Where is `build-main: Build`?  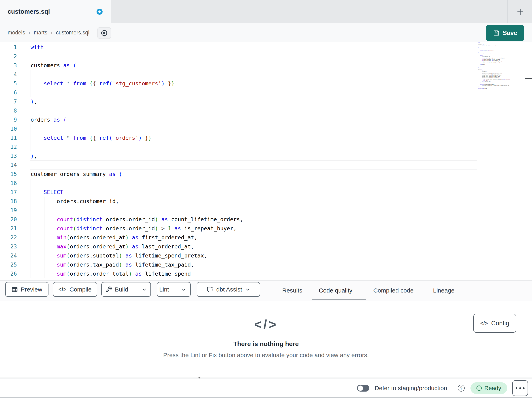
build-main: Build is located at coordinates (117, 289).